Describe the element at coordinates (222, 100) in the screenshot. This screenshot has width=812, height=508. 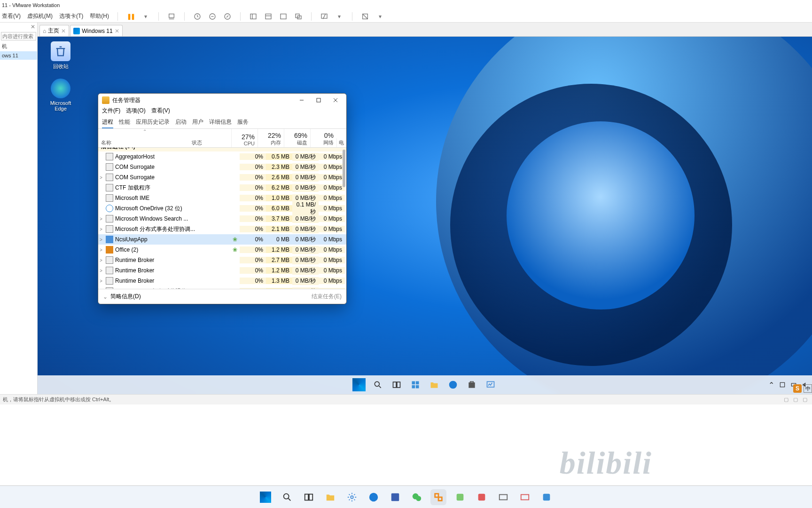
I see `tm-titlebar: 任务管理器` at that location.